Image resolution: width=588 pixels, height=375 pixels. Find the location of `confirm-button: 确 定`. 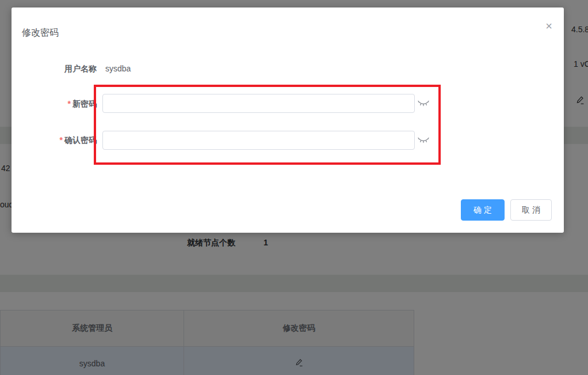

confirm-button: 确 定 is located at coordinates (483, 210).